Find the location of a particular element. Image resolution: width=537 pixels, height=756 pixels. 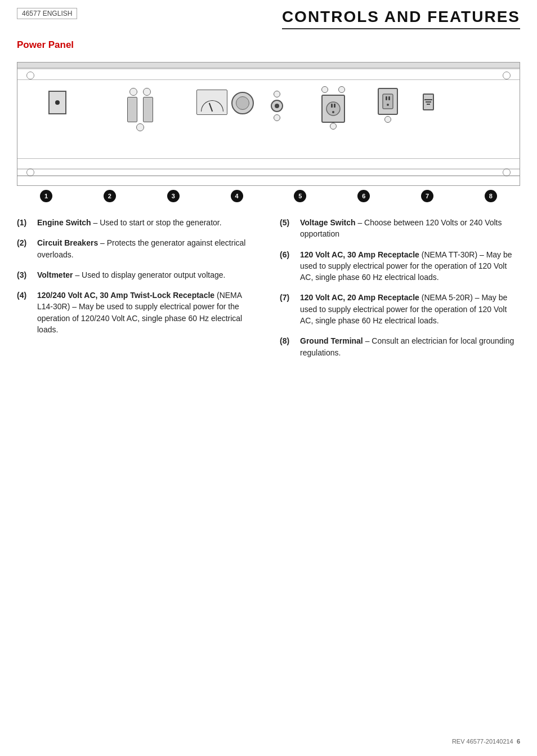

engine-switch-dot is located at coordinates (57, 103).